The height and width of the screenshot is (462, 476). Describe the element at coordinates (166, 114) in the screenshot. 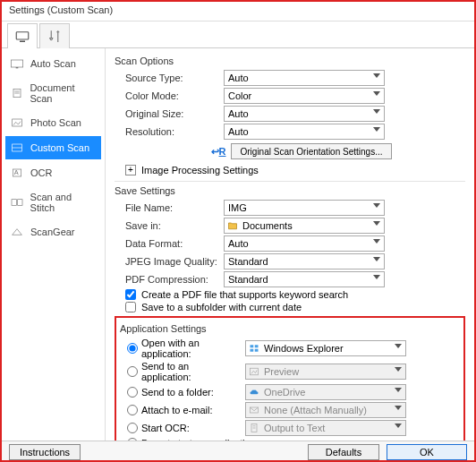

I see `original-size-label: Original Size:` at that location.